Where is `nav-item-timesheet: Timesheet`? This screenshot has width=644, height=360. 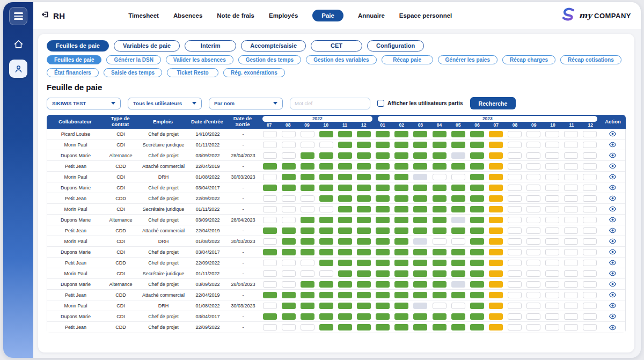 nav-item-timesheet: Timesheet is located at coordinates (144, 16).